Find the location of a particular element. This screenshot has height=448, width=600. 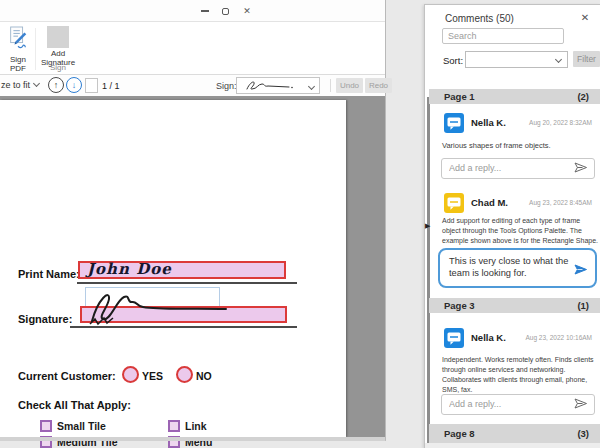

add-signature-icon is located at coordinates (58, 37).